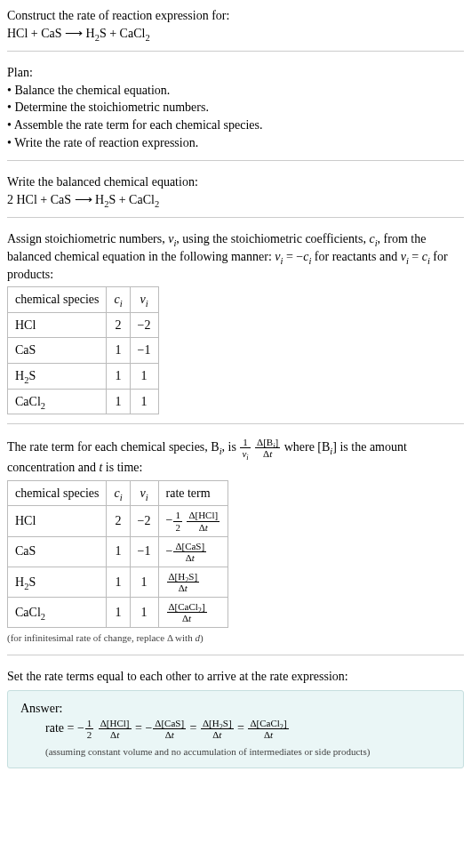 The image size is (471, 868). I want to click on table-row: H2S11Δ[H2S]Δt, so click(118, 582).